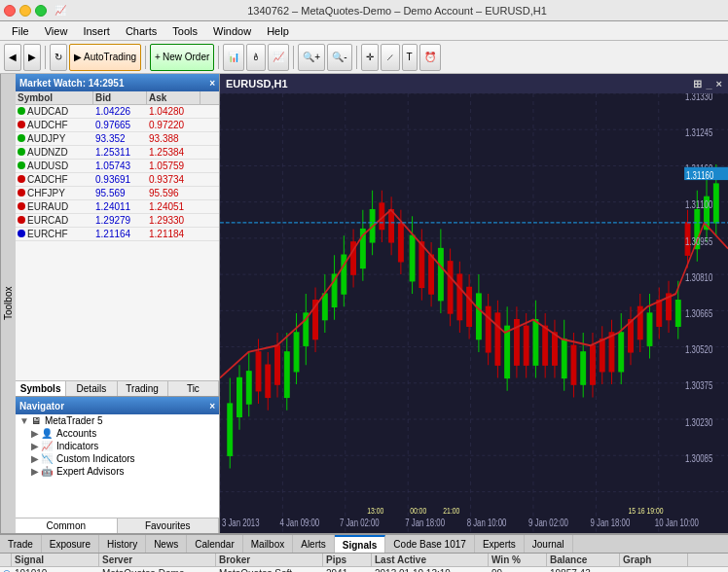 This screenshot has height=572, width=728. What do you see at coordinates (487, 523) in the screenshot?
I see `svg-text: 8 Jan 10:00` at bounding box center [487, 523].